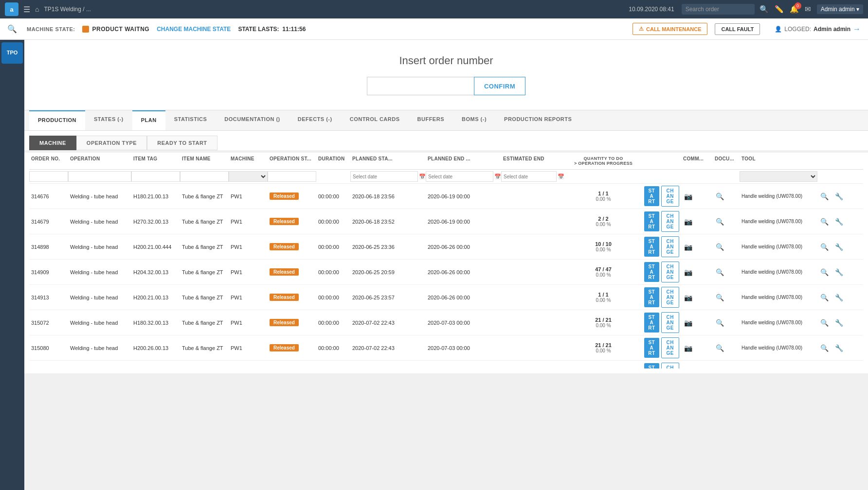 The height and width of the screenshot is (490, 868). Describe the element at coordinates (778, 176) in the screenshot. I see `filter-tool` at that location.